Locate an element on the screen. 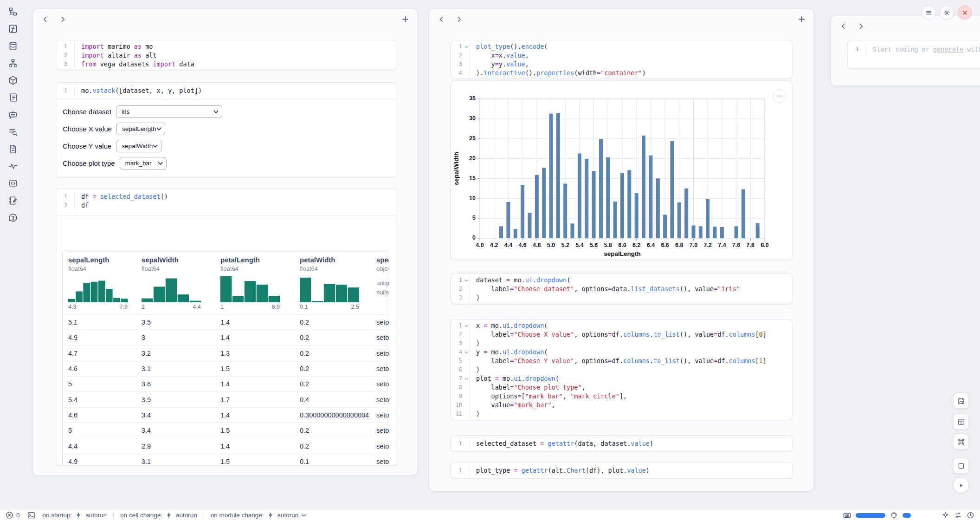  code-line: 7plot = mo.ui.dropdown( is located at coordinates (622, 379).